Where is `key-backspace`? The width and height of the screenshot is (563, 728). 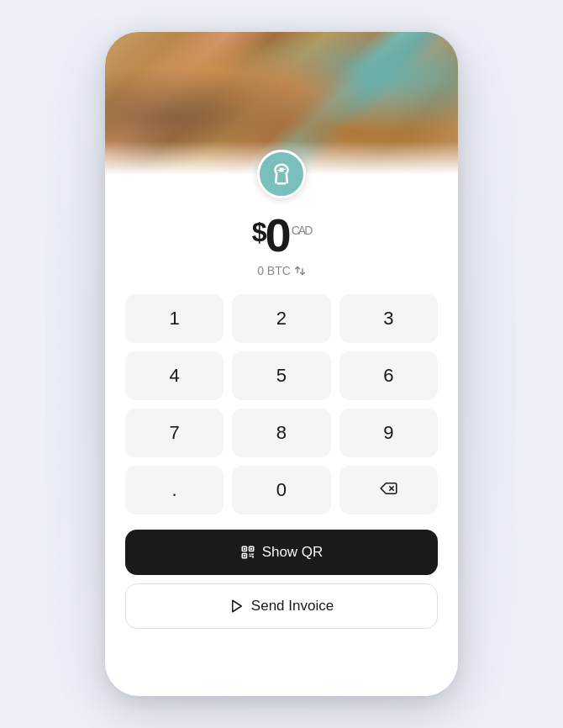
key-backspace is located at coordinates (388, 490).